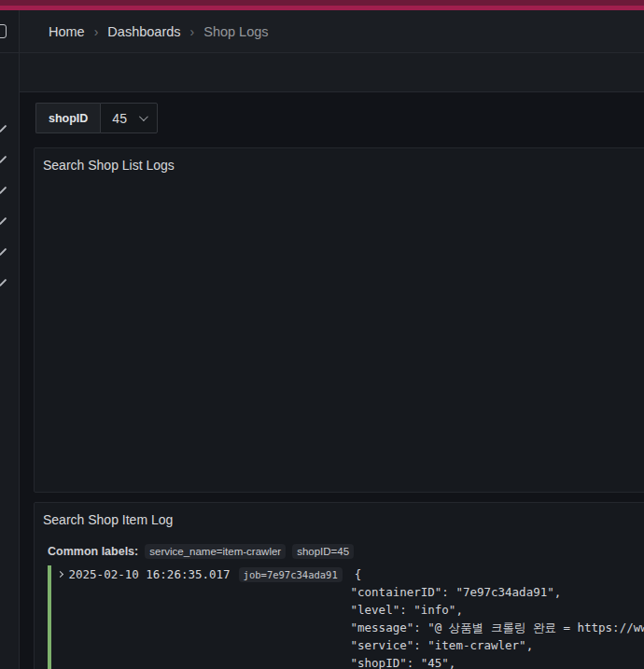 Image resolution: width=644 pixels, height=669 pixels. I want to click on panel-header: Search Shop Item Log, so click(340, 515).